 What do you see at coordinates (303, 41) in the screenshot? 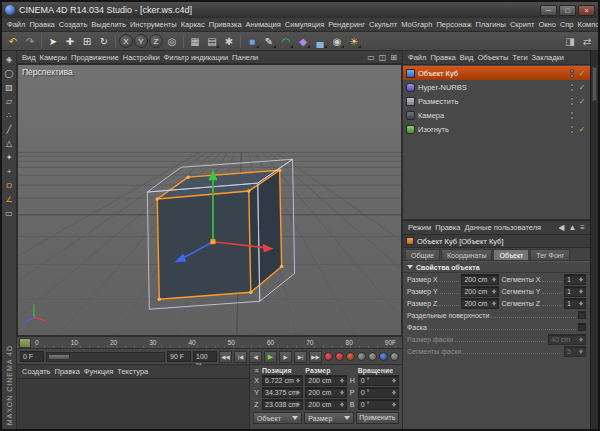
I see `add-modifier-icon: ◆` at bounding box center [303, 41].